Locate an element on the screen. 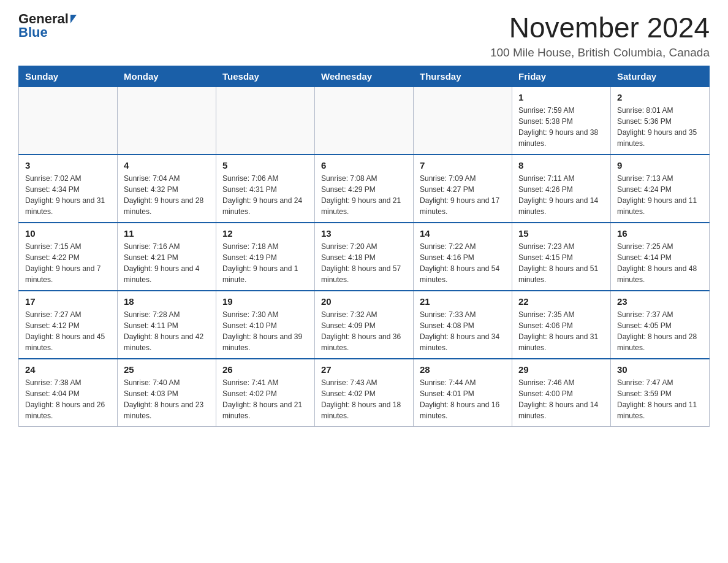 Image resolution: width=728 pixels, height=563 pixels. calendar-cell: 11Sunrise: 7:16 AMSunset: 4:21 PMDayligh… is located at coordinates (167, 256).